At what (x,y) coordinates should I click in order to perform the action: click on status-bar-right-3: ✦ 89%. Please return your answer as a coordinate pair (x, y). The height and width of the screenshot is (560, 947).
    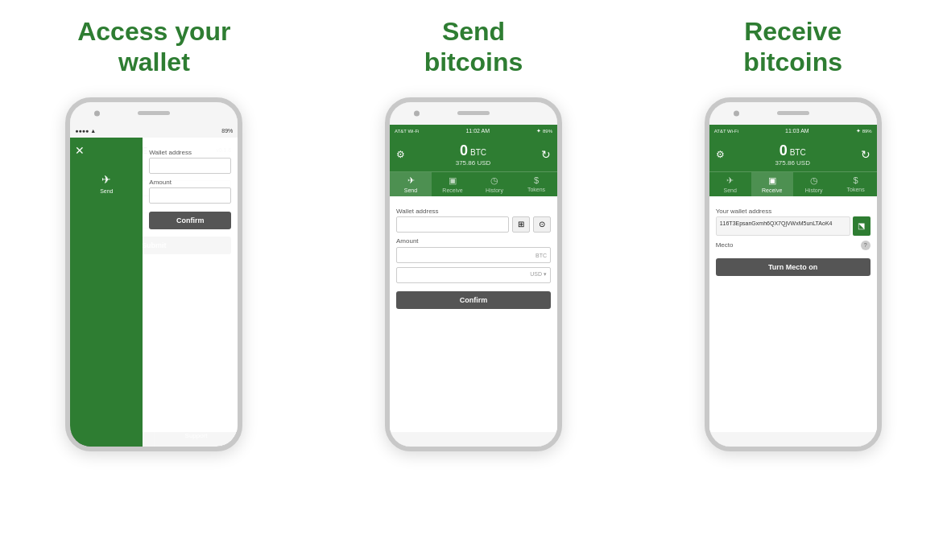
    Looking at the image, I should click on (864, 131).